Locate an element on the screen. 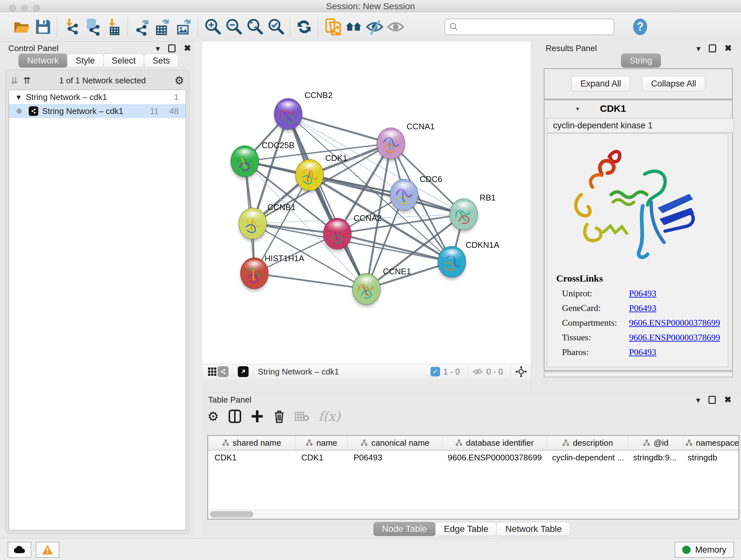  zoom-selected-button is located at coordinates (276, 27).